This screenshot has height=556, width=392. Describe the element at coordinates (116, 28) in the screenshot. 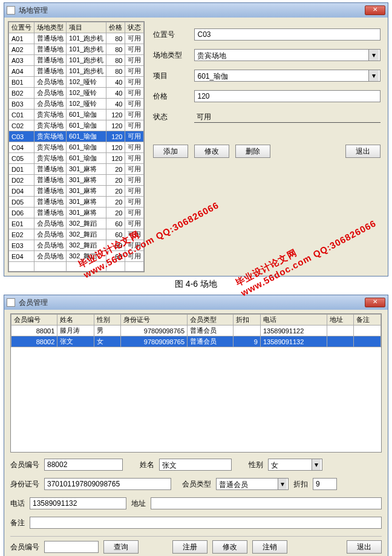

I see `col-header: 价格` at that location.